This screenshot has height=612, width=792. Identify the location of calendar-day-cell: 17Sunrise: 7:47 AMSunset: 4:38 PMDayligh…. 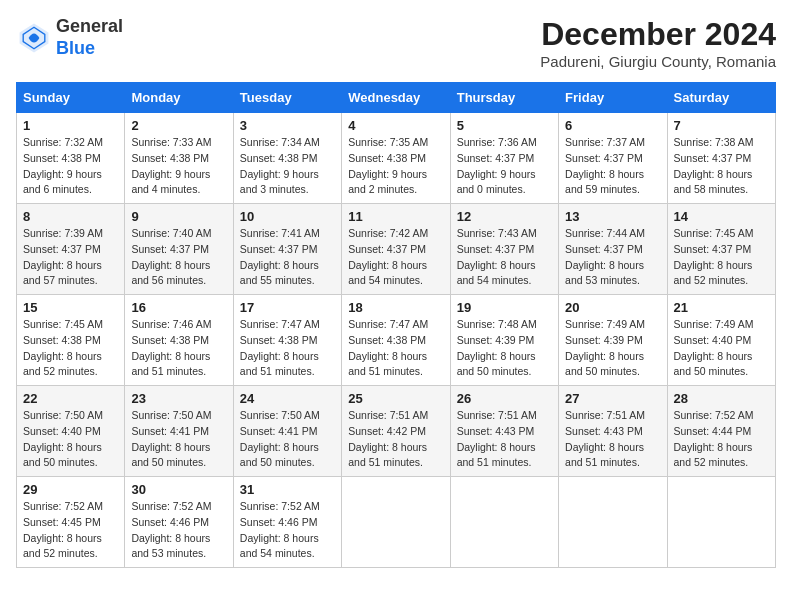
(287, 340).